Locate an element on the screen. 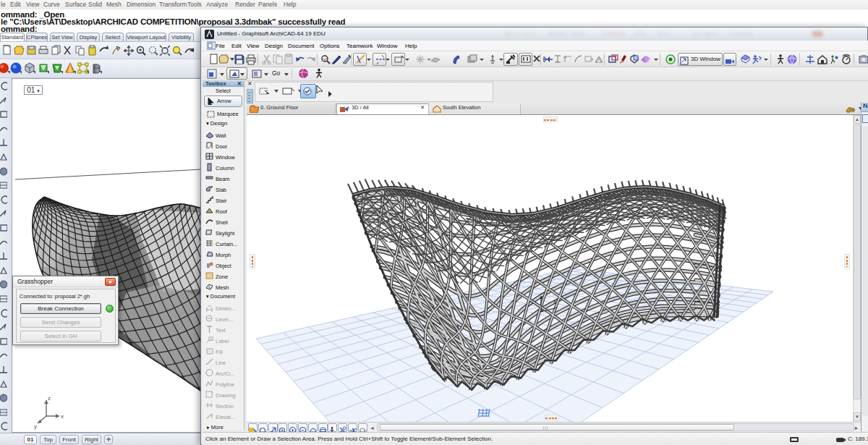 Image resolution: width=868 pixels, height=445 pixels. svg-text: 4 is located at coordinates (349, 108).